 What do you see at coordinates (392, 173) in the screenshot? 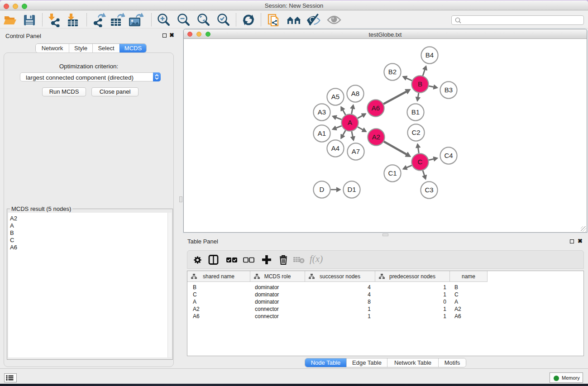
I see `svg-text: C1` at bounding box center [392, 173].